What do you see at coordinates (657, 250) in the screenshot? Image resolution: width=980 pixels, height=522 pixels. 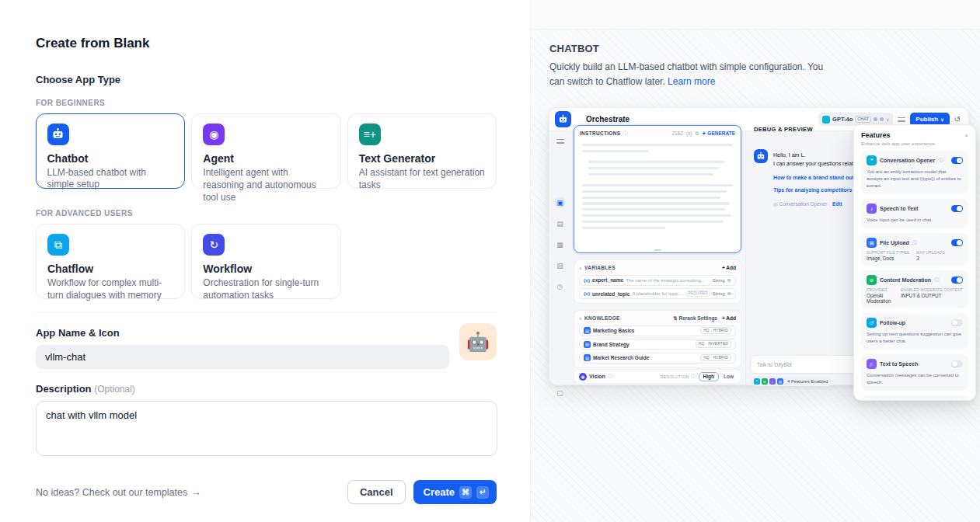 I see `resize-handle` at bounding box center [657, 250].